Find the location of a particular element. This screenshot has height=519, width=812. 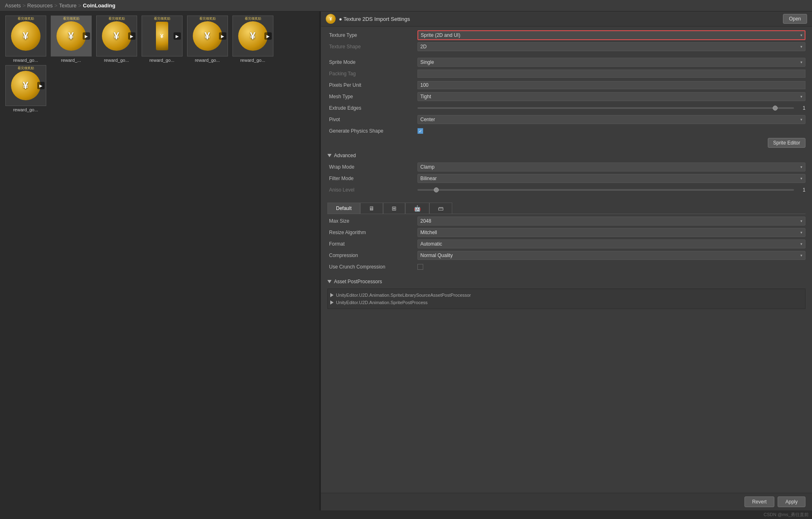

filter-mode-select-wrapper: Bilinear is located at coordinates (611, 178).